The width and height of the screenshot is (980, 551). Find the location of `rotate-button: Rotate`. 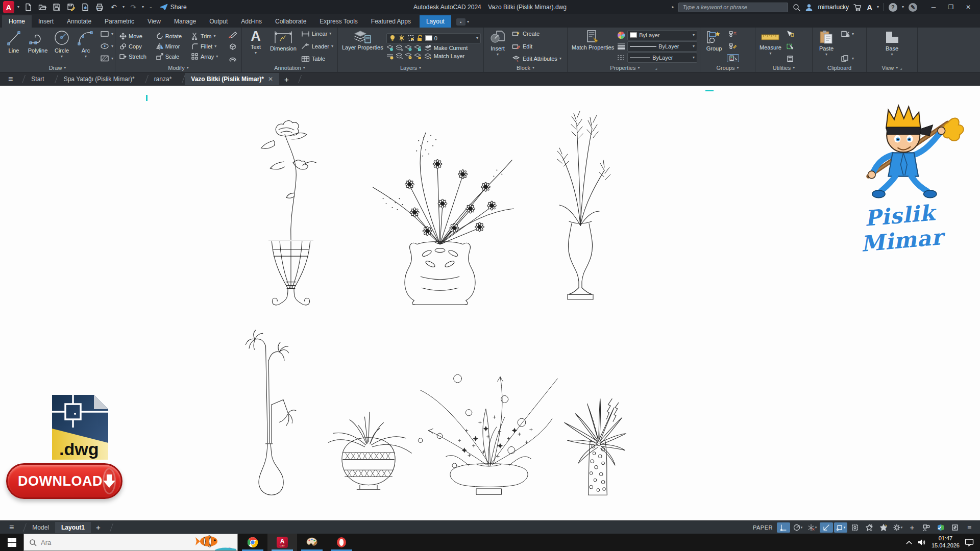

rotate-button: Rotate is located at coordinates (172, 36).